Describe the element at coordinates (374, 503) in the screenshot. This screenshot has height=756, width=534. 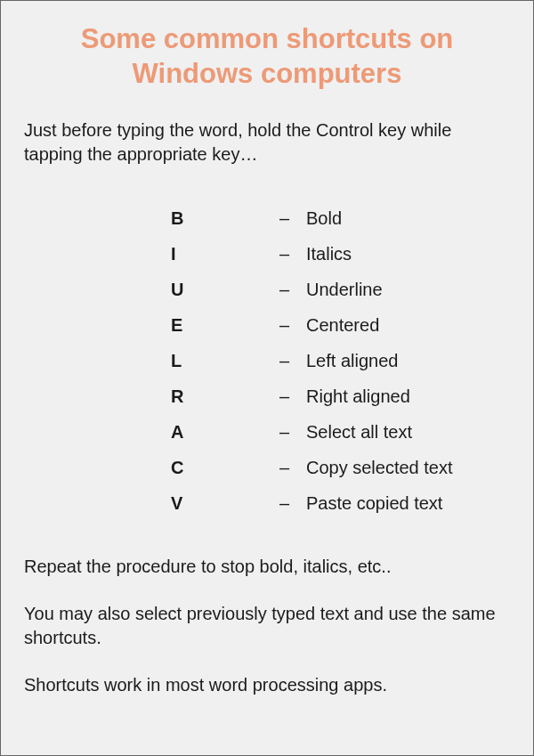
I see `shortcut-desc: Paste copied text` at that location.